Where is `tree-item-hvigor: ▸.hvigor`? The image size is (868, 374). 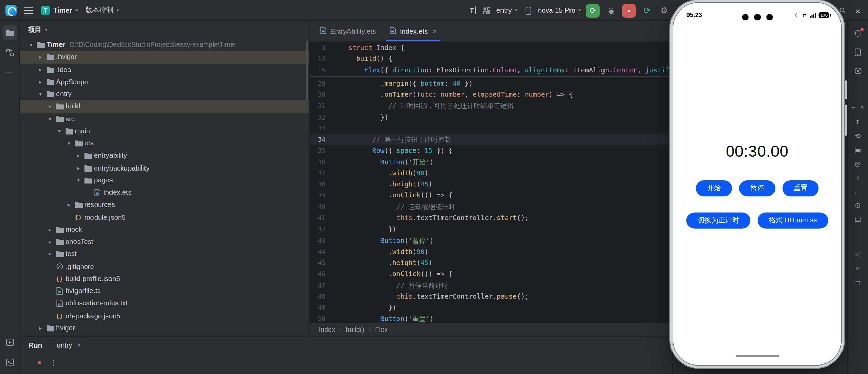 tree-item-hvigor: ▸.hvigor is located at coordinates (165, 57).